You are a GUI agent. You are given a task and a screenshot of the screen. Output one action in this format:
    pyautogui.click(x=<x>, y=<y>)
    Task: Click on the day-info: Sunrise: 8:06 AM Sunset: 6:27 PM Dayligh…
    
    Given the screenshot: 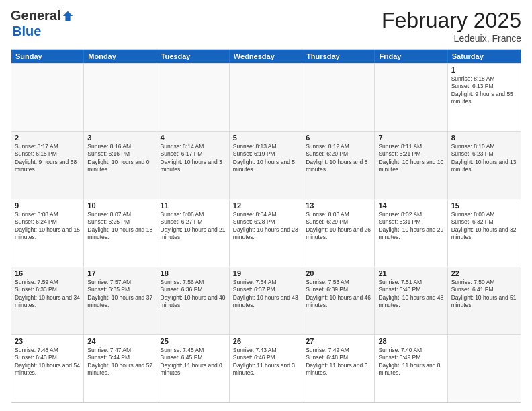 What is the action you would take?
    pyautogui.click(x=193, y=226)
    